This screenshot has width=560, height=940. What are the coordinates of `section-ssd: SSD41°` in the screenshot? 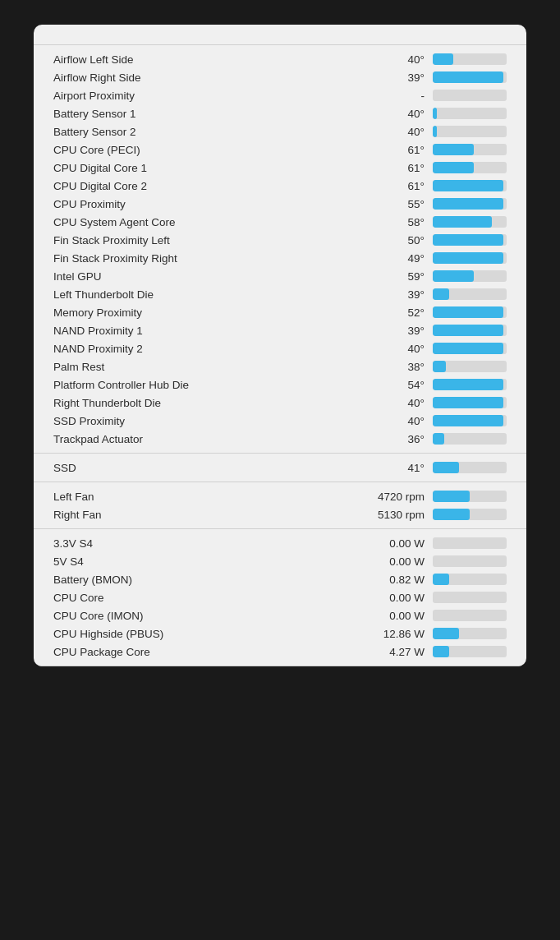 It's located at (280, 468).